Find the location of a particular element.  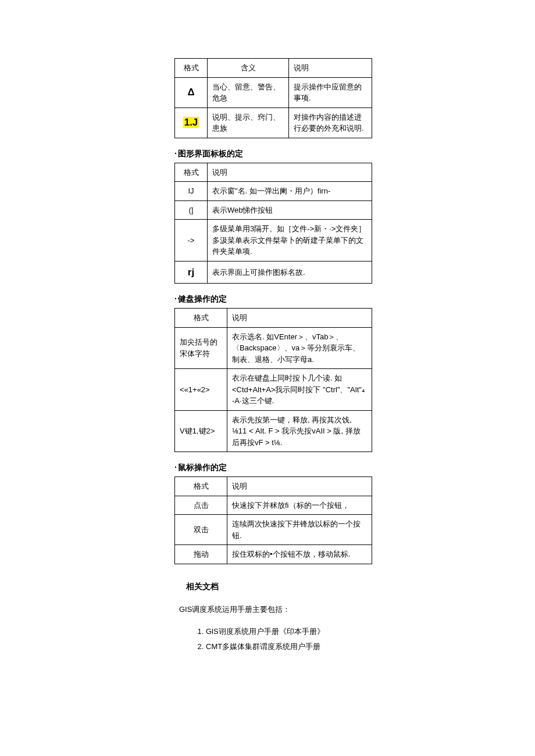

section-title-mouse: 鼠标操作的定 is located at coordinates (273, 468).